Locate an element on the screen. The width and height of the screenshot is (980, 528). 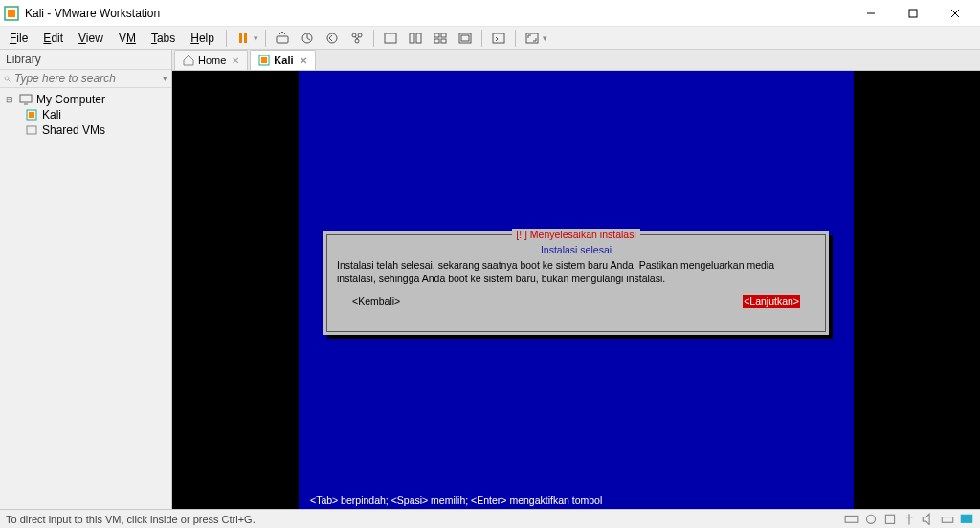
installer-hint: <Tab> berpindah; <Spasi> memilih; <Enter… is located at coordinates (456, 500).